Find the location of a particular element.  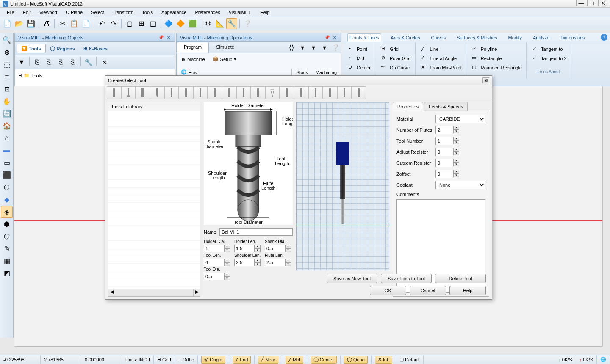

tab-regions: ◯Regions is located at coordinates (63, 48).